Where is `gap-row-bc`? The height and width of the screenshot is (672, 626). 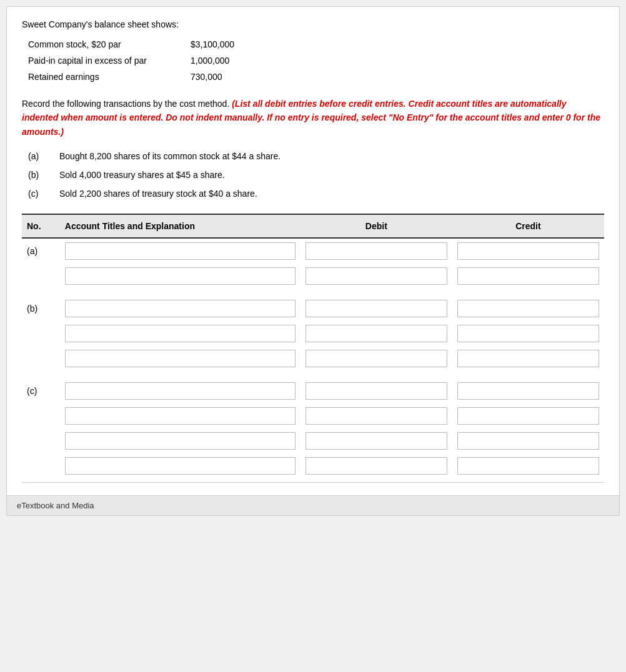
gap-row-bc is located at coordinates (313, 375).